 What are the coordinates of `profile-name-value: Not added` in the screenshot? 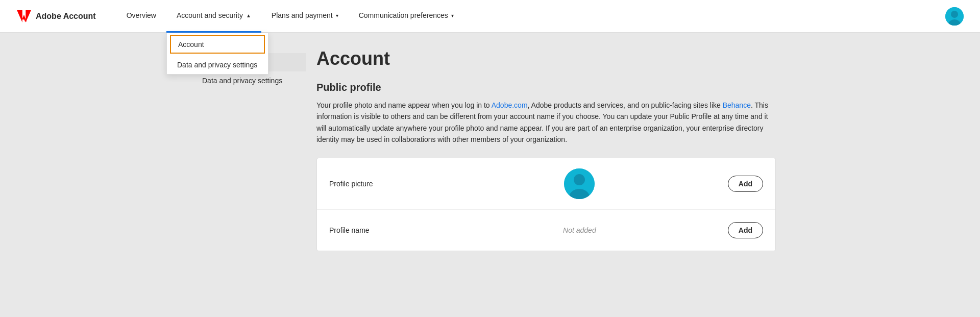 It's located at (580, 230).